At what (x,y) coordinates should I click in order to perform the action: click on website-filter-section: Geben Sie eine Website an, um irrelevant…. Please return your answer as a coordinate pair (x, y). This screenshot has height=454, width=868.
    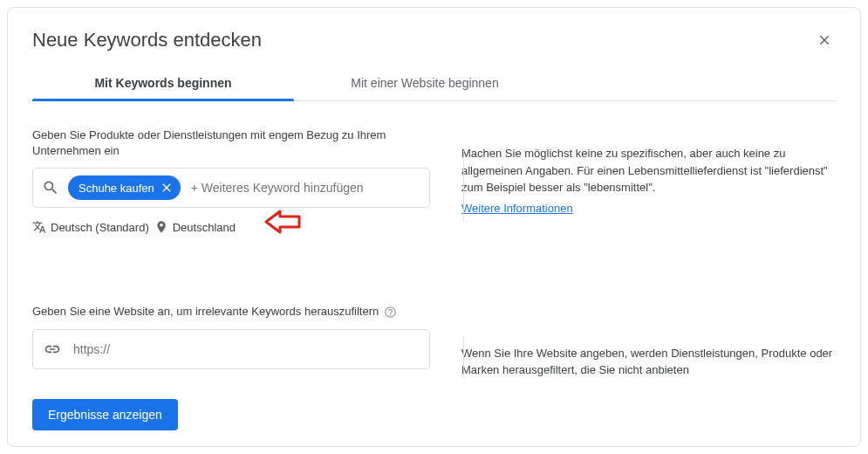
    Looking at the image, I should click on (231, 336).